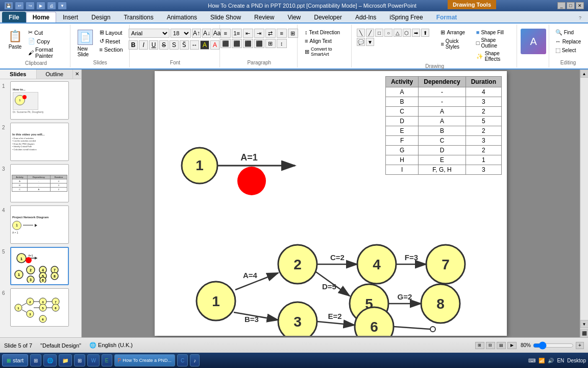  I want to click on tab-transitions: Transitions, so click(138, 17).